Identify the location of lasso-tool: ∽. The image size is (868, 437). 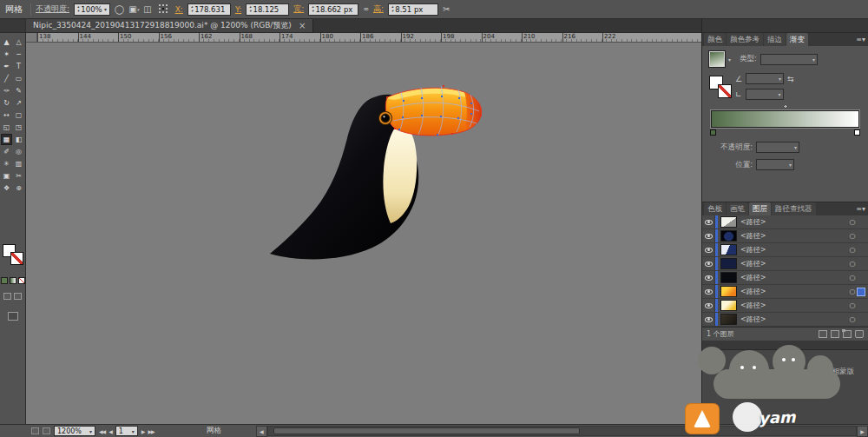
(19, 54).